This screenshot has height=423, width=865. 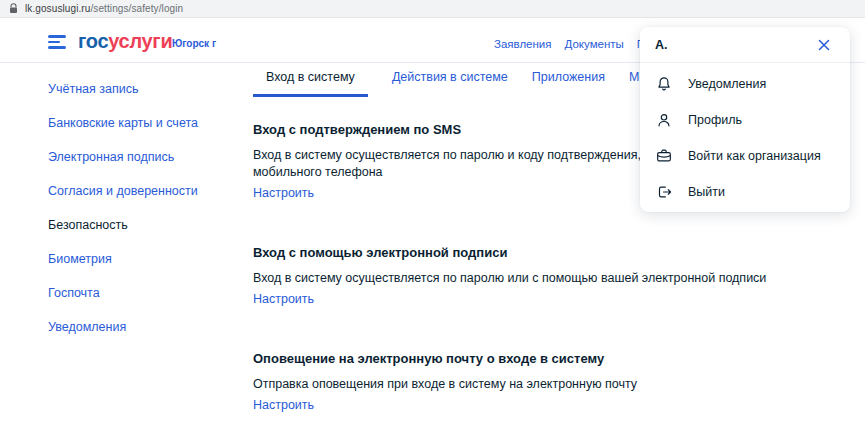 What do you see at coordinates (123, 293) in the screenshot?
I see `sidebar-item-gospochta: Госпочта` at bounding box center [123, 293].